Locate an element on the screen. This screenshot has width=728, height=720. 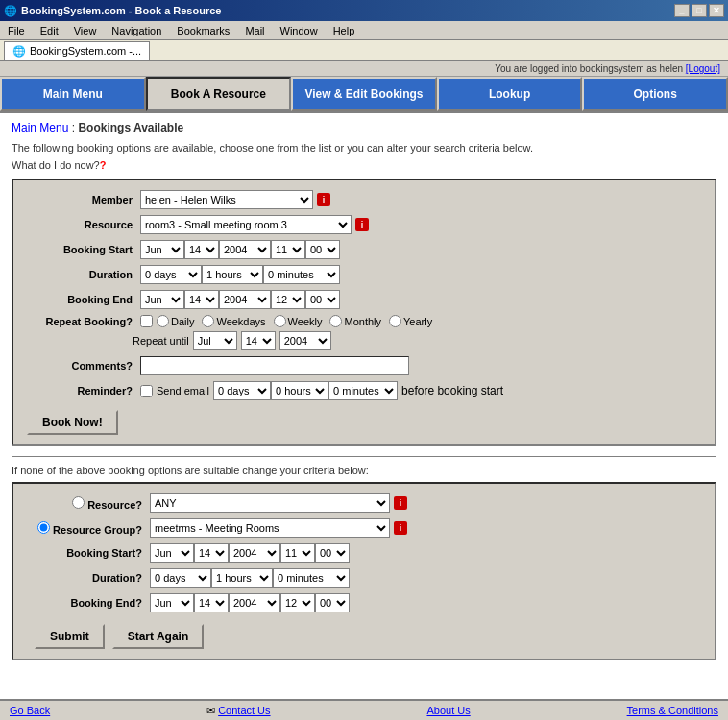
search-end-year: 2004 is located at coordinates (255, 603).